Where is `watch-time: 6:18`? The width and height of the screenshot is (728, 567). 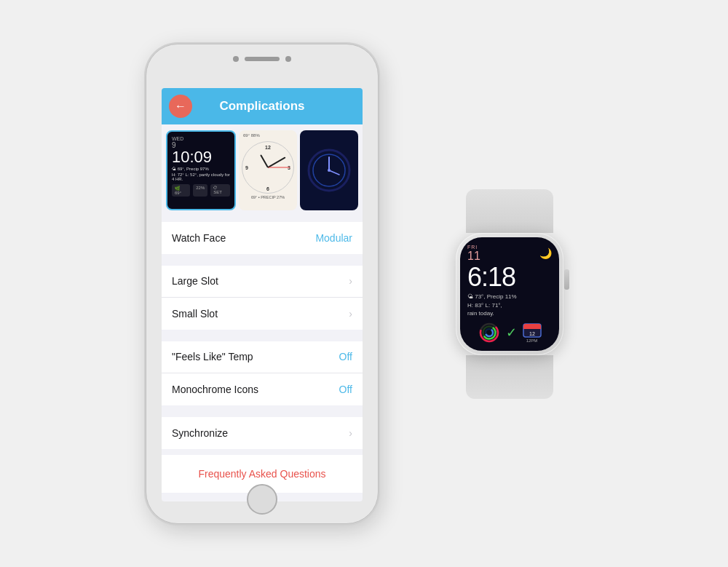 watch-time: 6:18 is located at coordinates (510, 277).